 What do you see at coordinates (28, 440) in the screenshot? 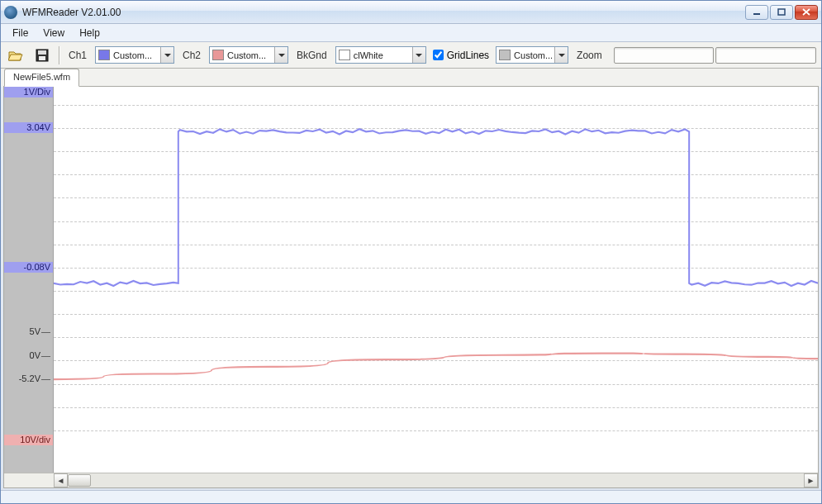
I see `ch2-scale-badge: 10V/div` at bounding box center [28, 440].